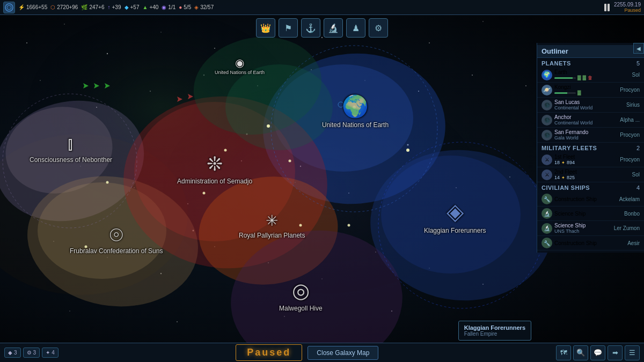  Describe the element at coordinates (557, 162) in the screenshot. I see `fleet-1st-ships: 18` at that location.